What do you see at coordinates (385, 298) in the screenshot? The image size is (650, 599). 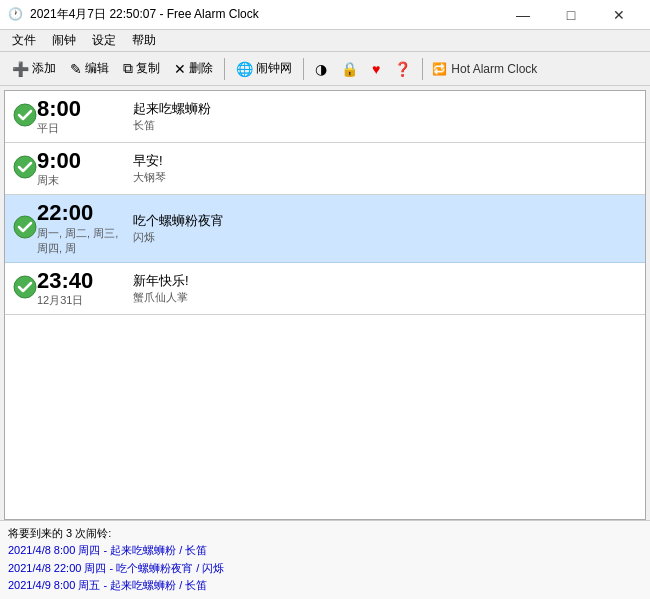 I see `alarm-sound: 蟹爪仙人掌` at bounding box center [385, 298].